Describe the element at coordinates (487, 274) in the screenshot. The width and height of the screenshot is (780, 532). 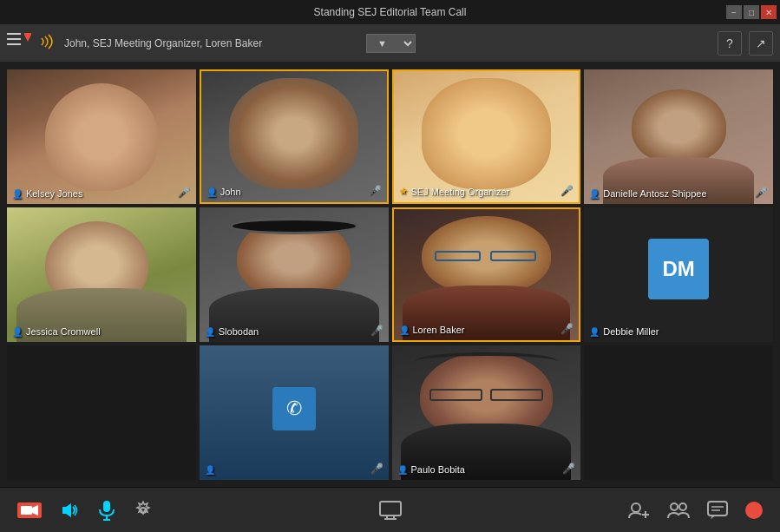
I see `video-bg-loren` at that location.